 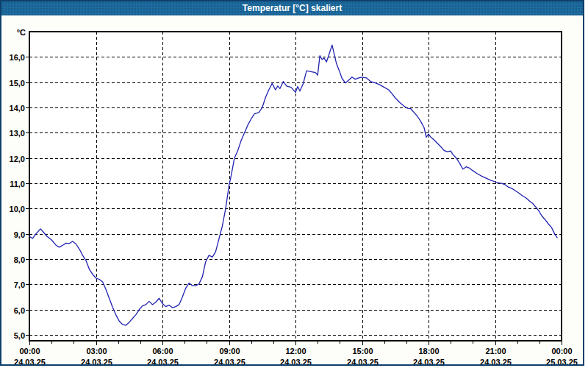 I want to click on y-axis-unit-label: °C, so click(x=21, y=32).